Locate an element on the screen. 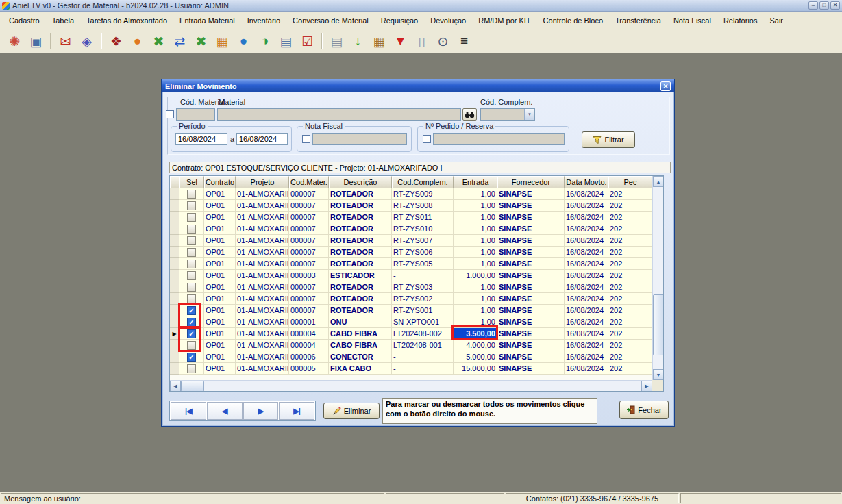  cod-material-checkbox is located at coordinates (170, 114).